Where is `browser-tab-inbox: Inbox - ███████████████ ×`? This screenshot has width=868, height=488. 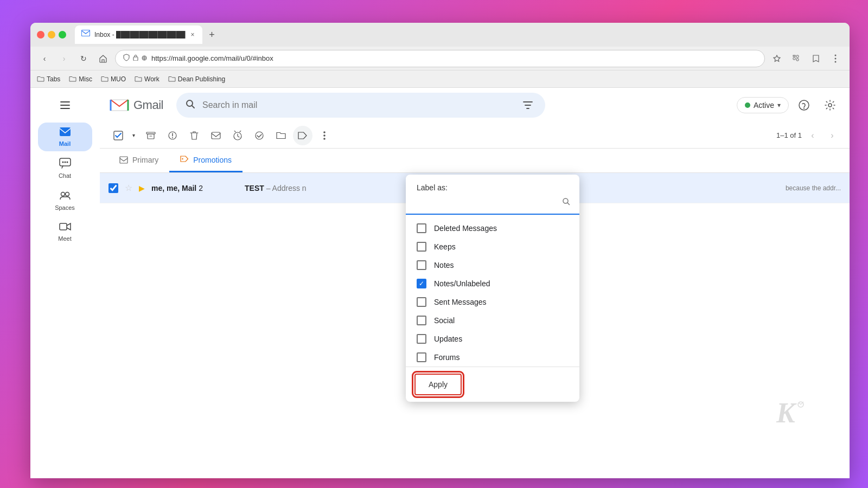
browser-tab-inbox: Inbox - ███████████████ × is located at coordinates (139, 35).